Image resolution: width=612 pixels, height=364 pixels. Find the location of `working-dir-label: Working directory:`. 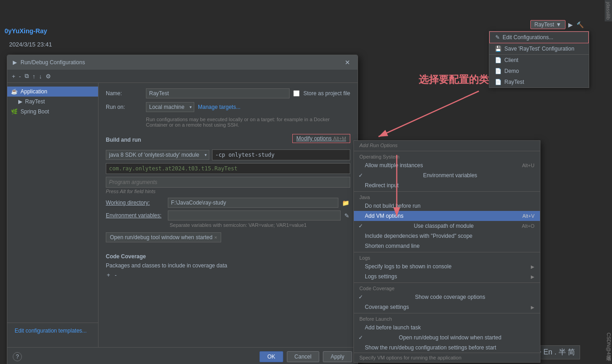

working-dir-label: Working directory: is located at coordinates (135, 203).